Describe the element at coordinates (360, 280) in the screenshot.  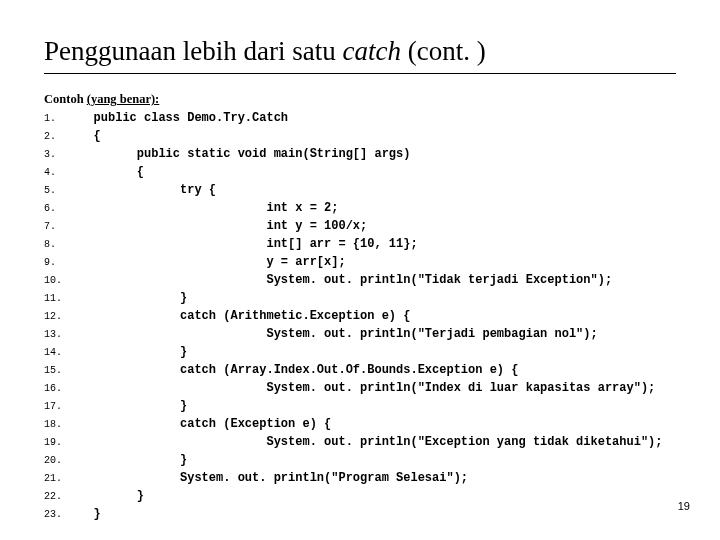
I see `code-line: 10. System. out. println("Tidak terjadi …` at that location.